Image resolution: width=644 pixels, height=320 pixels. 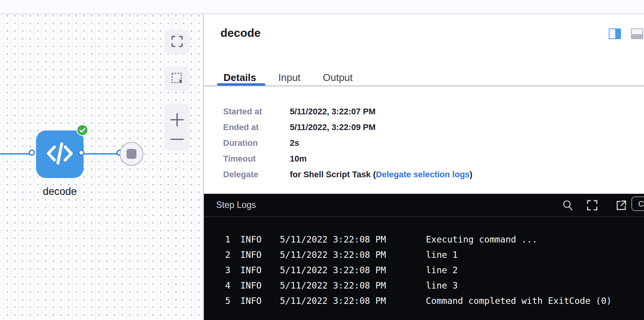 I want to click on delegate-selection-logs-link: Delegate selection logs, so click(x=423, y=174).